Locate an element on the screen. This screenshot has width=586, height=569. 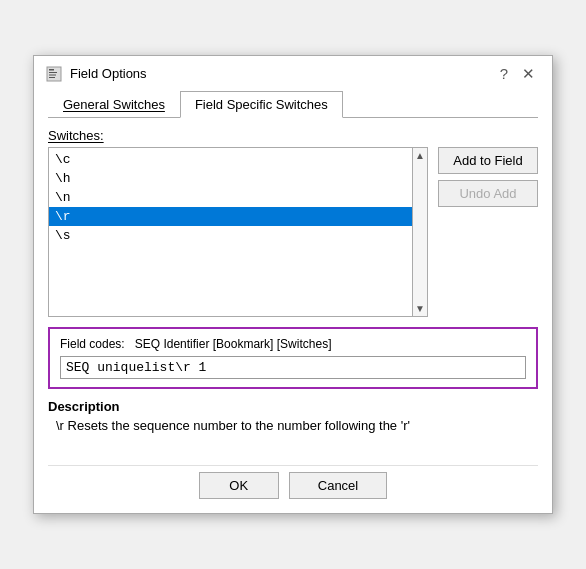
tab-general-switches: General Switches is located at coordinates (114, 104).